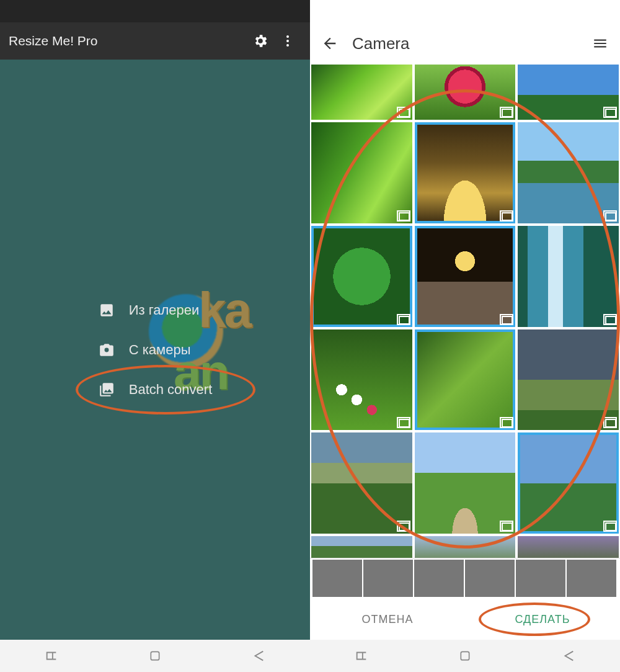 The image size is (620, 672). What do you see at coordinates (155, 390) in the screenshot?
I see `menu-batch-convert: Batch convert` at bounding box center [155, 390].